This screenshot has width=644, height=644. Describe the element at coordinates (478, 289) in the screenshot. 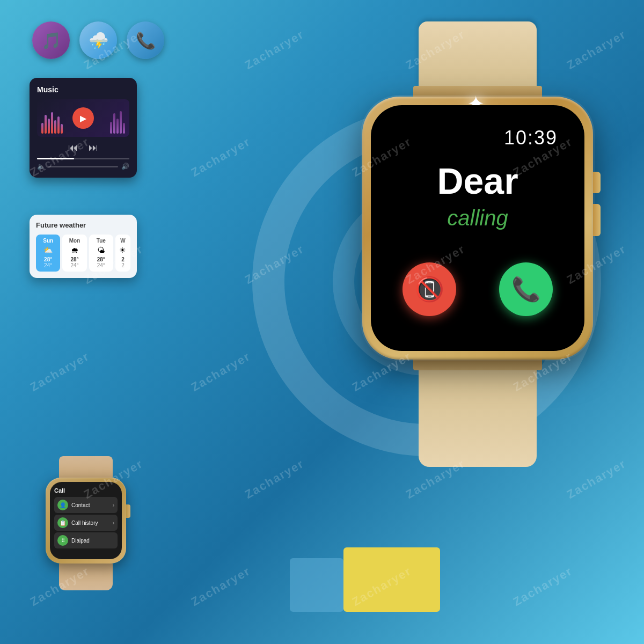

I see `watch-call-buttons: 📵 📞` at that location.